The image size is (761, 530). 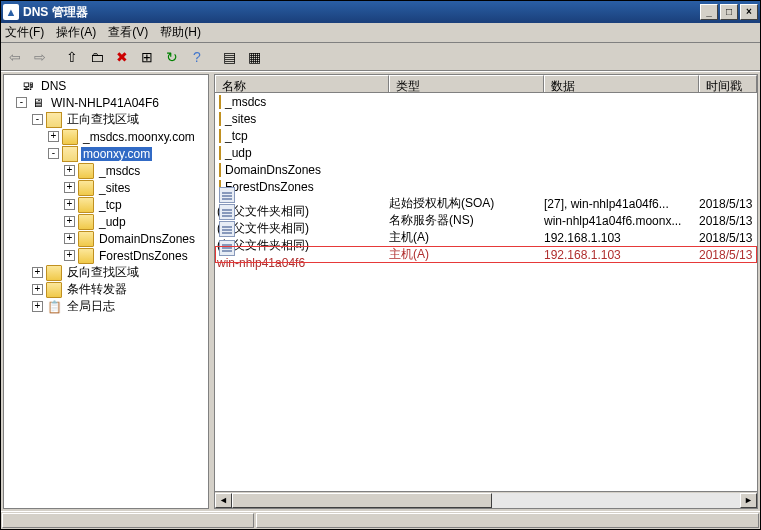 What do you see at coordinates (112, 222) in the screenshot?
I see `tree-sub: _udp` at bounding box center [112, 222].